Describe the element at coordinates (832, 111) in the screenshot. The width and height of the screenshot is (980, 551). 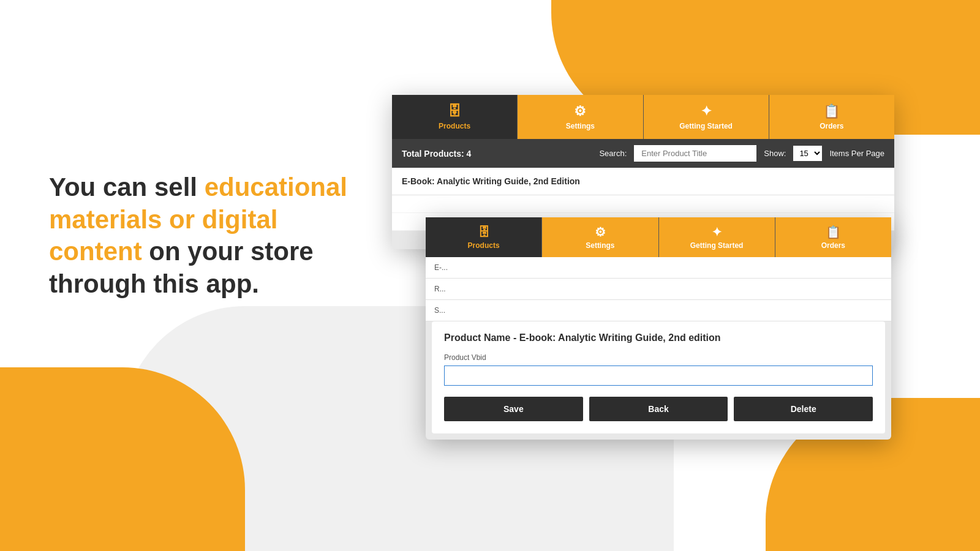
I see `orders-icon: 📋` at that location.